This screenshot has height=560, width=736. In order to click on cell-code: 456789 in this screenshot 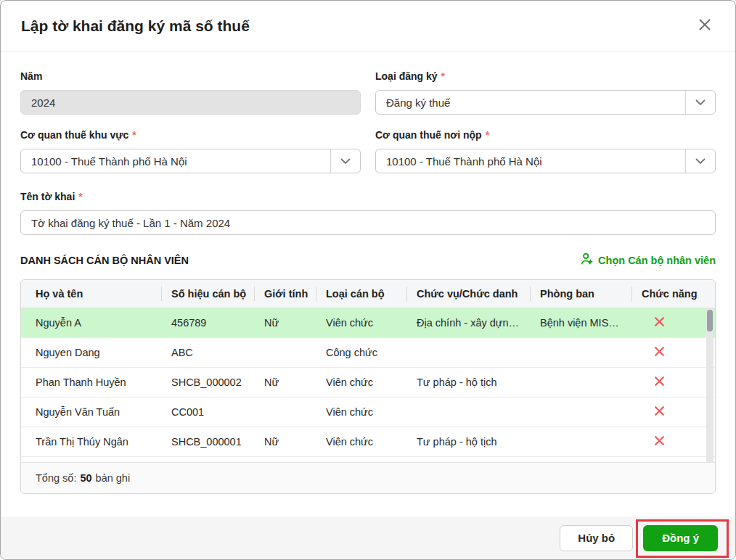, I will do `click(208, 323)`.